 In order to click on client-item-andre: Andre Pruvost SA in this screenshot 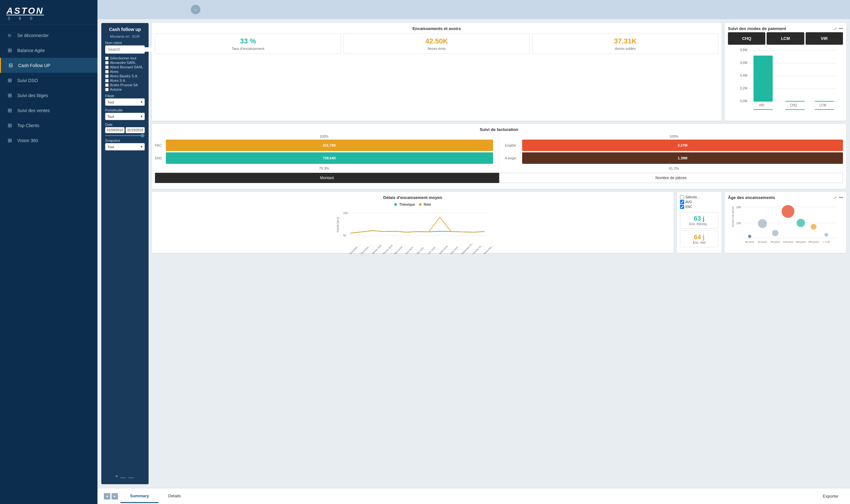, I will do `click(125, 85)`.